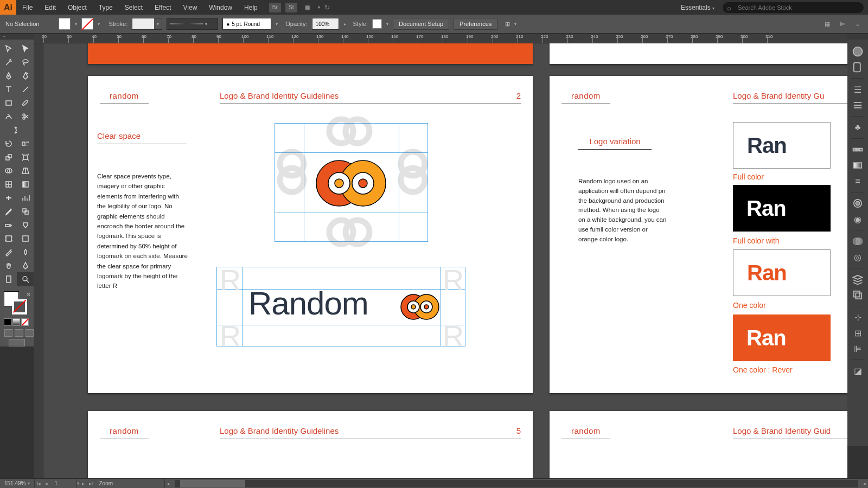 The width and height of the screenshot is (868, 488). I want to click on last-artboard-icon: ▸I, so click(91, 484).